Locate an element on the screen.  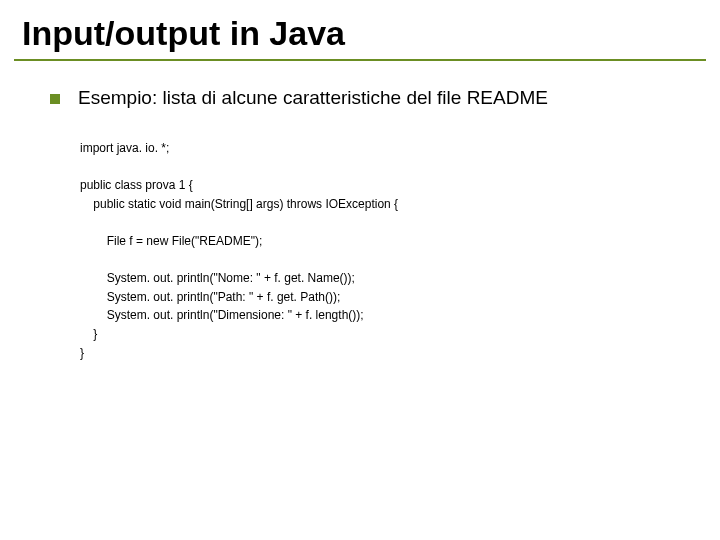
code-line: System. out. println("Path: " + f. get. … is located at coordinates (210, 297).